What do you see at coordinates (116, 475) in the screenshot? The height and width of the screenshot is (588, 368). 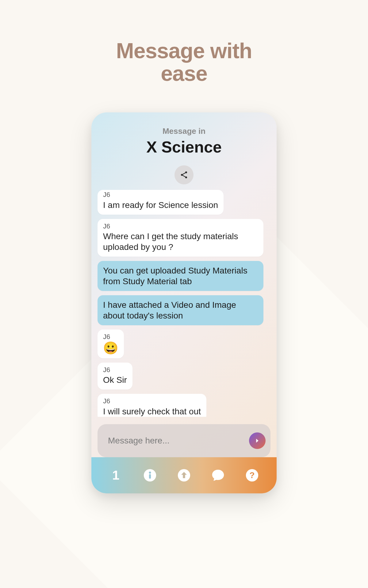 I see `nav-item-1: 1` at bounding box center [116, 475].